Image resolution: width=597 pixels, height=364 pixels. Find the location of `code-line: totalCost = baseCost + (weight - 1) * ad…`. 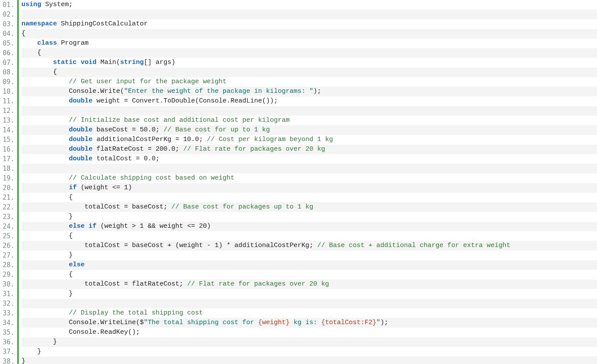

code-line: totalCost = baseCost + (weight - 1) * ad… is located at coordinates (309, 246).